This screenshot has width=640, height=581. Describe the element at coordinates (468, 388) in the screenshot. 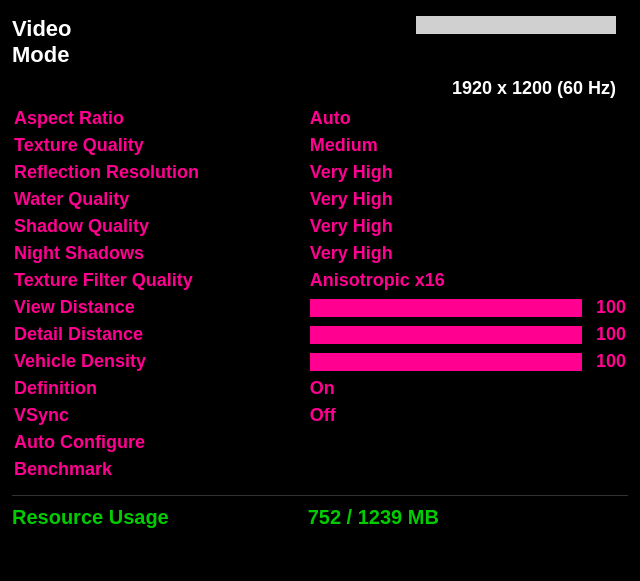

I see `setting-value-definition: On` at that location.